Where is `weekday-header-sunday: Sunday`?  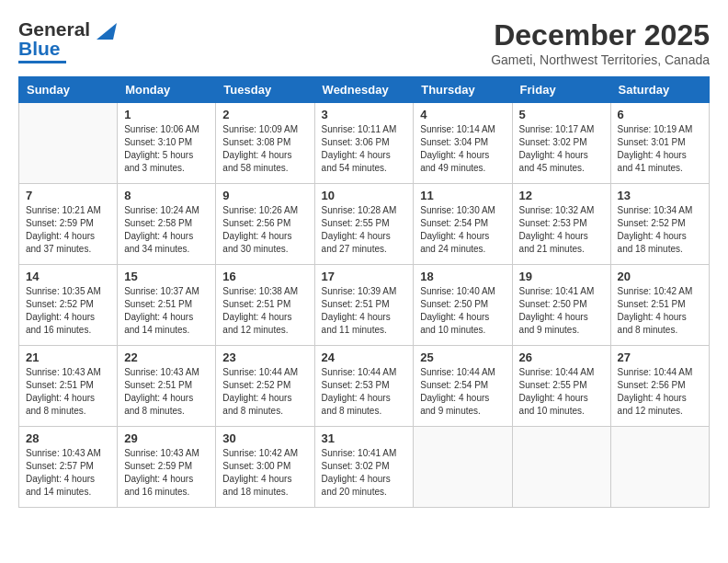 weekday-header-sunday: Sunday is located at coordinates (68, 90).